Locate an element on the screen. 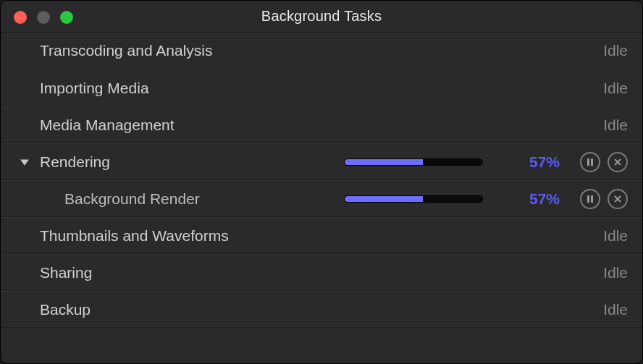  task-label: Transcoding and Analysis is located at coordinates (126, 51).